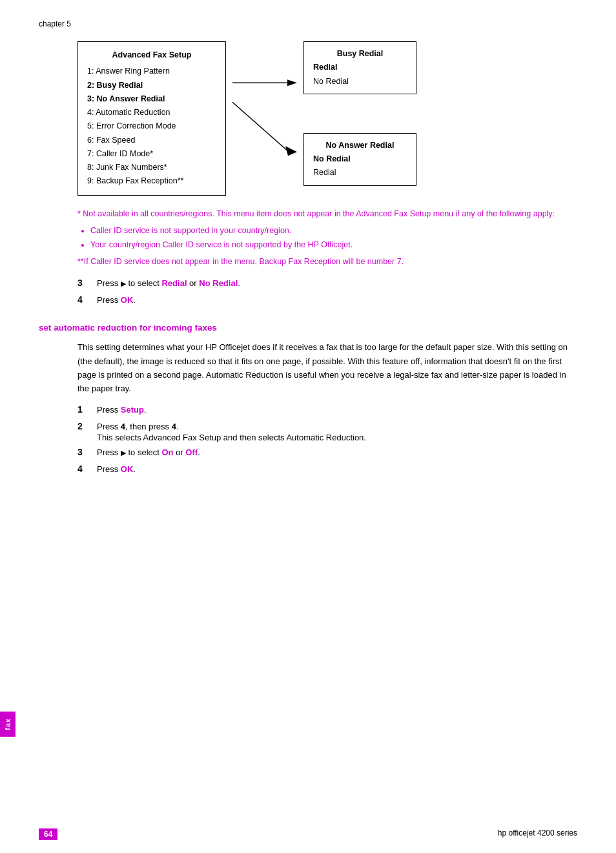 Image resolution: width=616 pixels, height=853 pixels. Describe the element at coordinates (360, 114) in the screenshot. I see `options-column: Busy Redial Redial No Redial No Answer R…` at that location.